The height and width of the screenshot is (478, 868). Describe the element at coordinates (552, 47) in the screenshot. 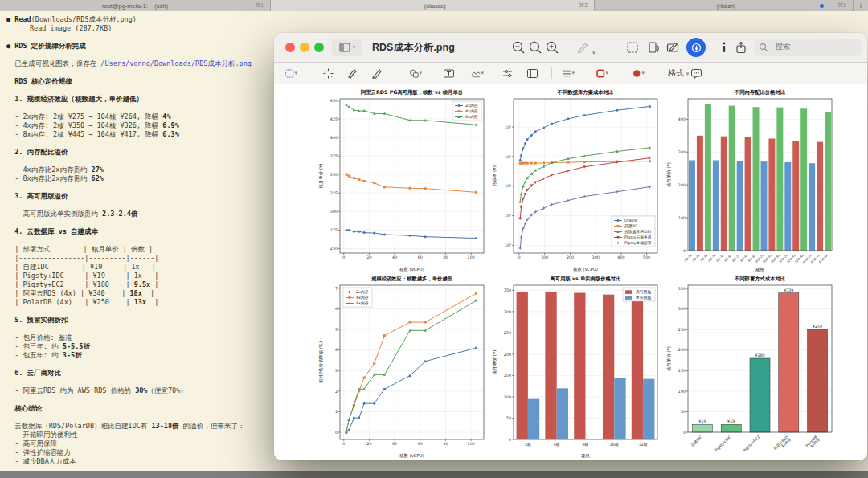

I see `zoom-in-button` at that location.